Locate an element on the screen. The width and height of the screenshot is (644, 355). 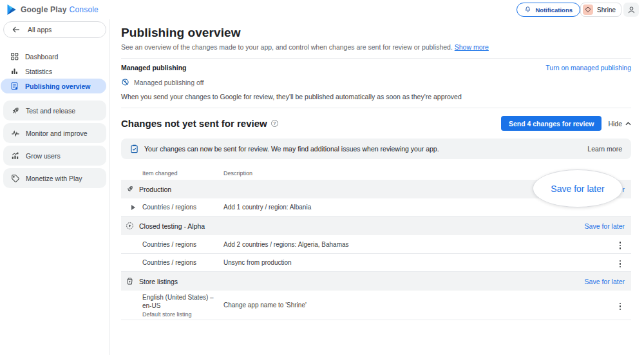
row-alpha-countries-add: Countries / regions Add 2 countries / re… is located at coordinates (376, 245).